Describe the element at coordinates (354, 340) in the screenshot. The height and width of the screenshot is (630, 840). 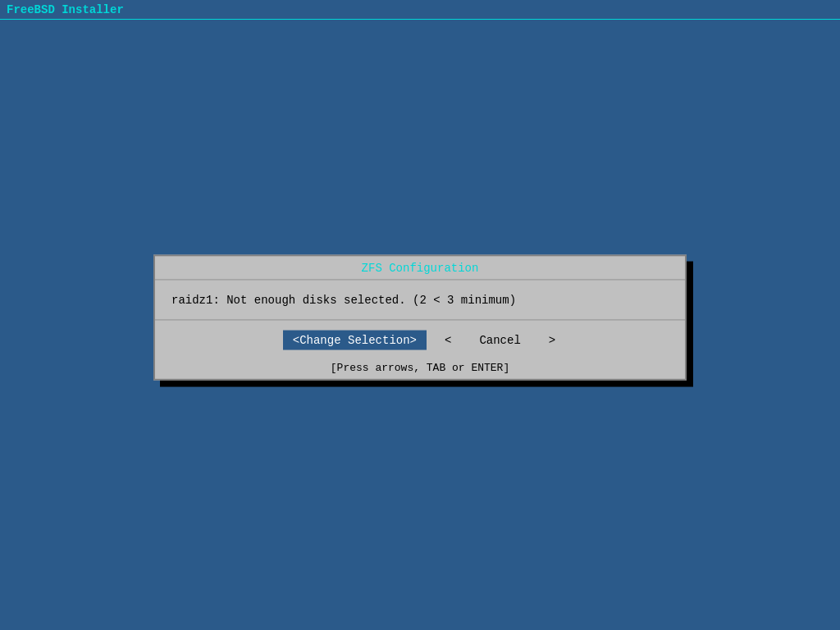
I see `change-selection-button: <Change Selection>` at that location.